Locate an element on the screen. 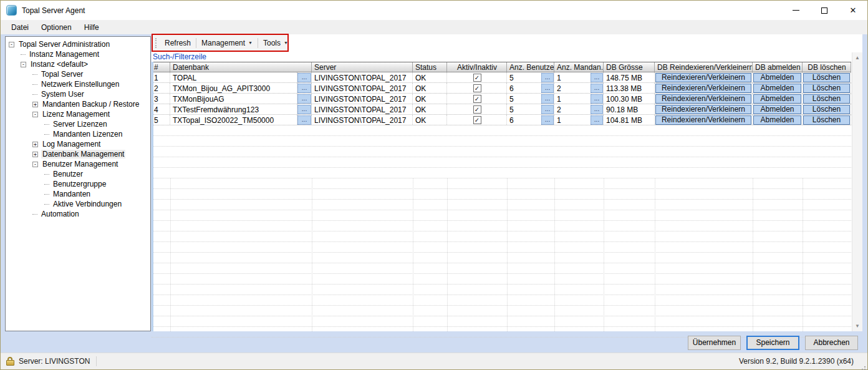 The height and width of the screenshot is (370, 868). tree-item-benutzer: Benutzer is located at coordinates (78, 174).